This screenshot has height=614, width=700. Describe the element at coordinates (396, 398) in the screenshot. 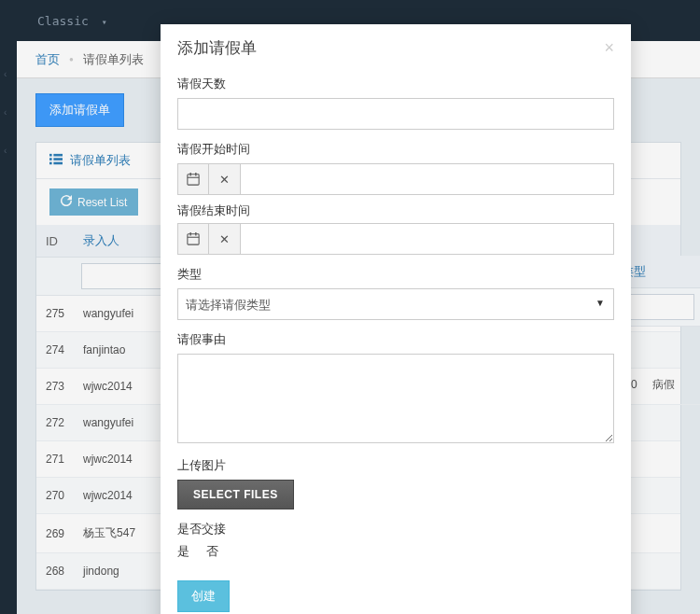

I see `reason-textarea` at that location.